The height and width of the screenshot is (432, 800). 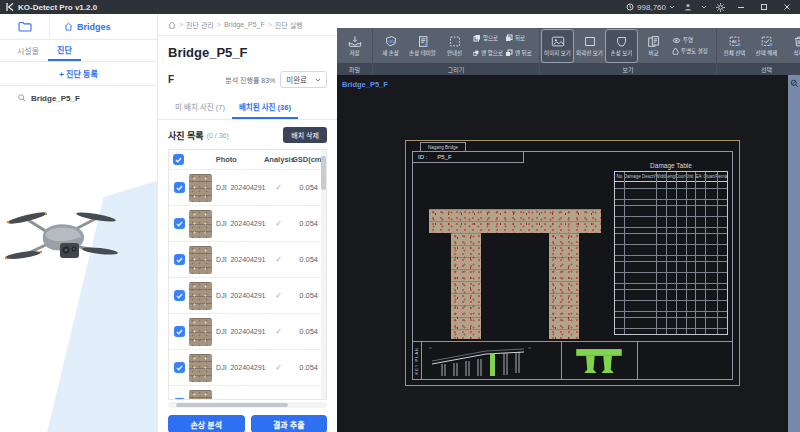 What do you see at coordinates (720, 8) in the screenshot?
I see `settings-gear-icon` at bounding box center [720, 8].